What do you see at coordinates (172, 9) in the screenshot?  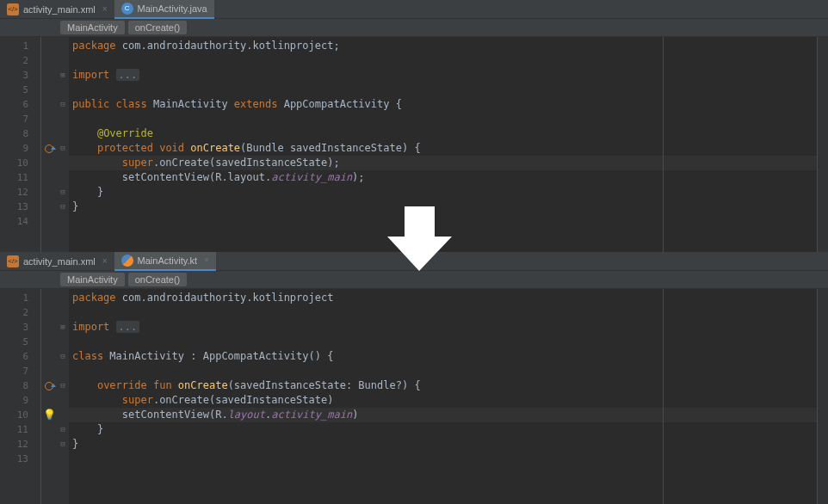 I see `tab-label: MainActivity.java` at bounding box center [172, 9].